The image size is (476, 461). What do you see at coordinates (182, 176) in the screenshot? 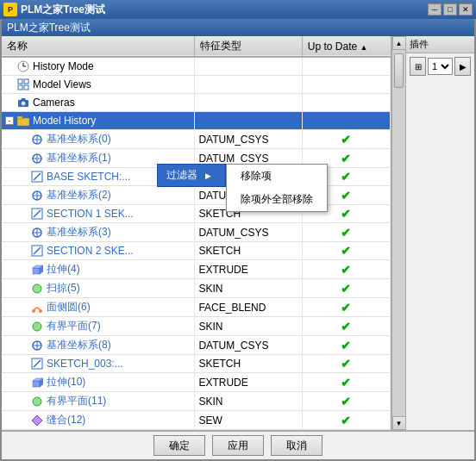
I see `filter-label: 过滤器` at bounding box center [182, 176].